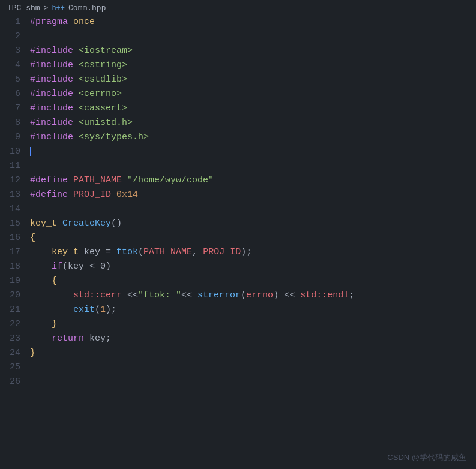 The height and width of the screenshot is (469, 476). I want to click on line-number: 2, so click(15, 36).